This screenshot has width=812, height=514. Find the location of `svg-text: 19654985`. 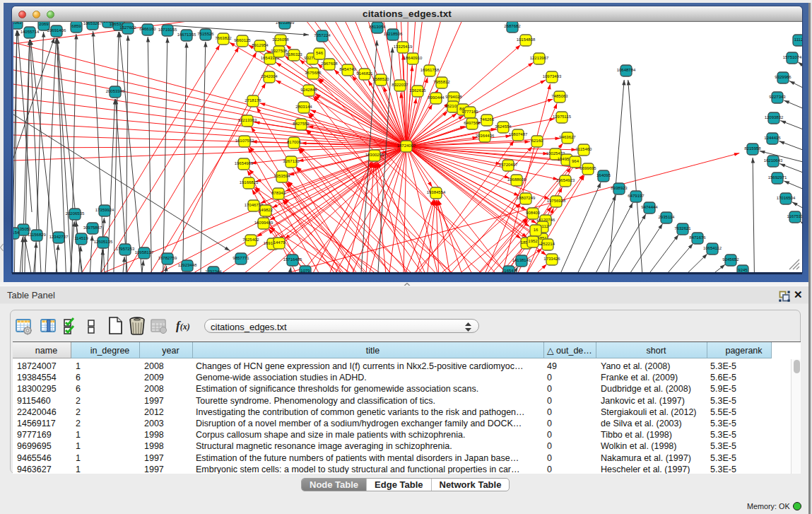

svg-text: 19654985 is located at coordinates (245, 163).